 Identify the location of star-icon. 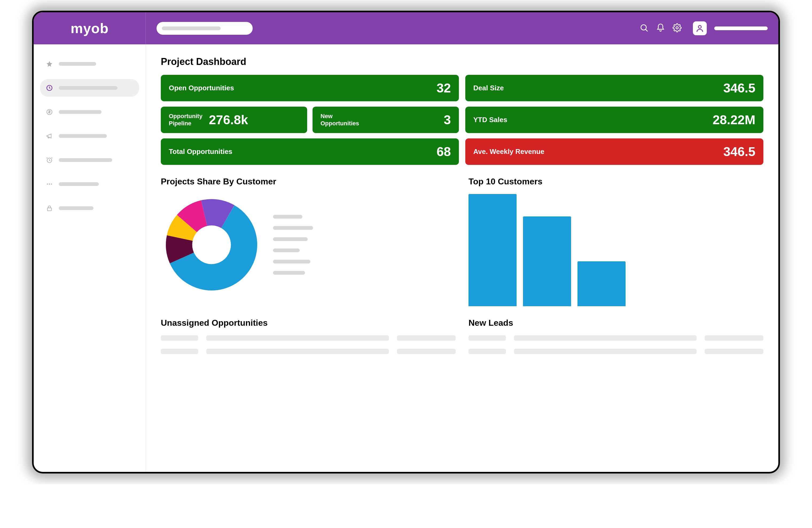
(49, 64).